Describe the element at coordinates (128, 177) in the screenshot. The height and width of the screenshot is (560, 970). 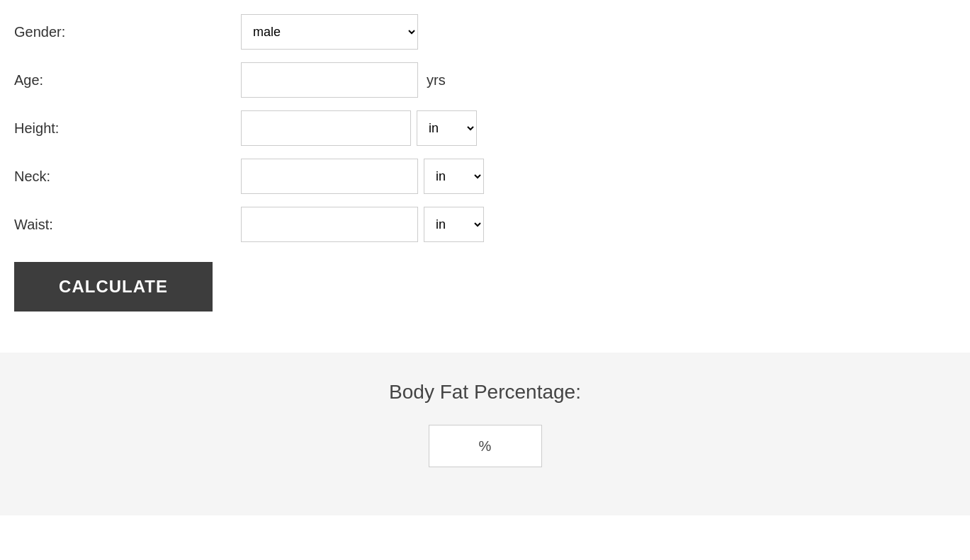
I see `neck-label: Neck:` at that location.